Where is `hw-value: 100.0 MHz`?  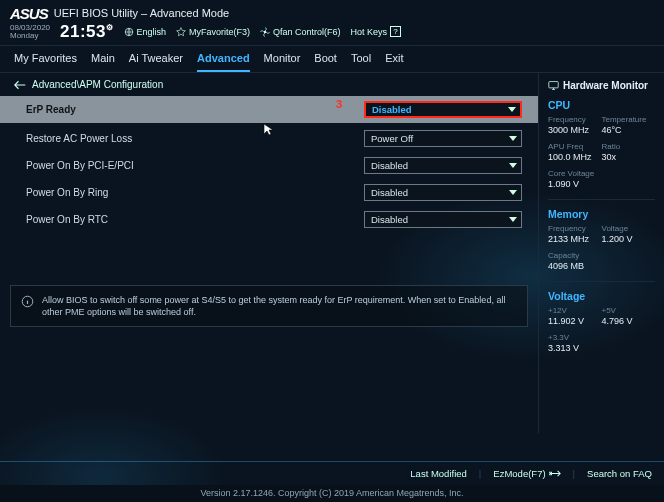 hw-value: 100.0 MHz is located at coordinates (575, 157).